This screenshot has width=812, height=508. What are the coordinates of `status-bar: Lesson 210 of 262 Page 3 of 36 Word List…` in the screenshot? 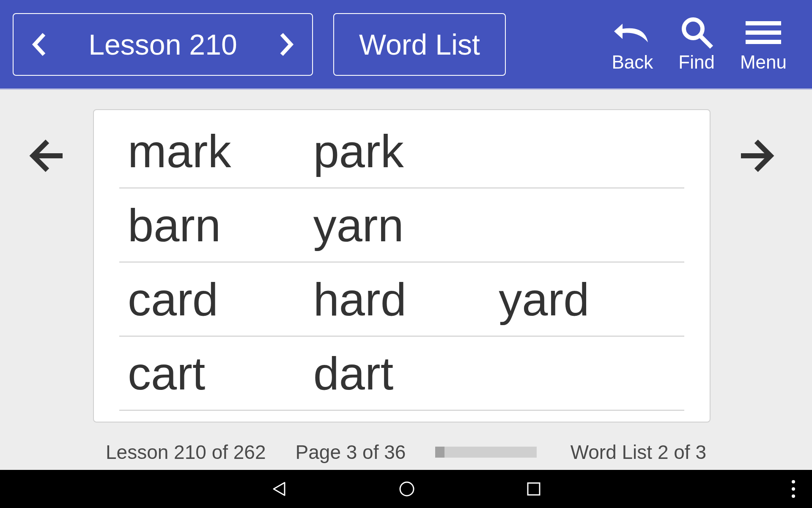 It's located at (406, 452).